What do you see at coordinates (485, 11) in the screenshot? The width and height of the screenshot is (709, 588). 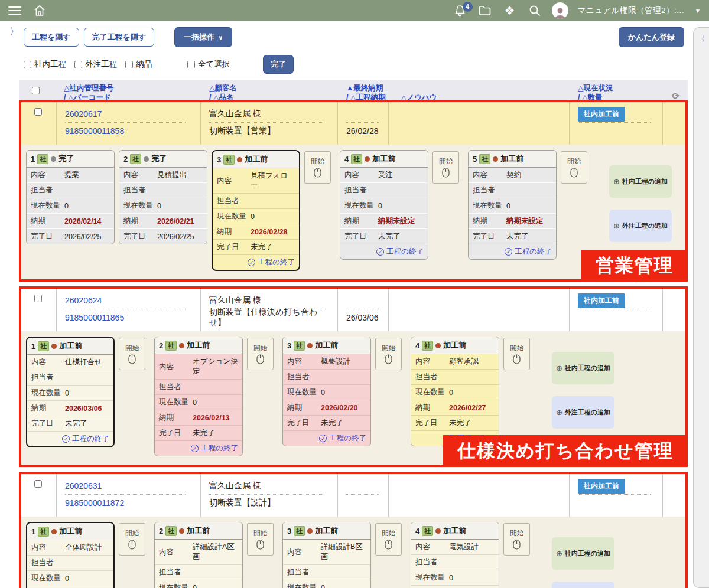 I see `folder-icon` at bounding box center [485, 11].